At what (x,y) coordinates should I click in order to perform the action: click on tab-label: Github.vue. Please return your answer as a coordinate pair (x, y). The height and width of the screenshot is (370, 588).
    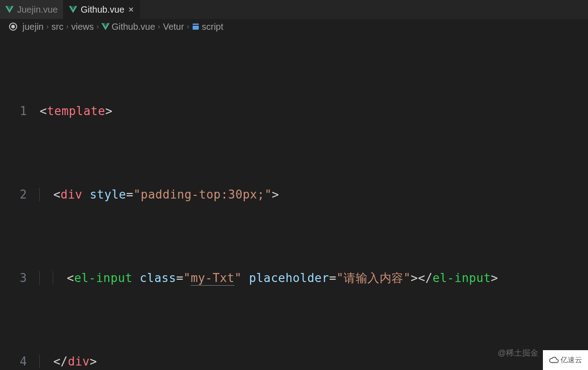
    Looking at the image, I should click on (103, 10).